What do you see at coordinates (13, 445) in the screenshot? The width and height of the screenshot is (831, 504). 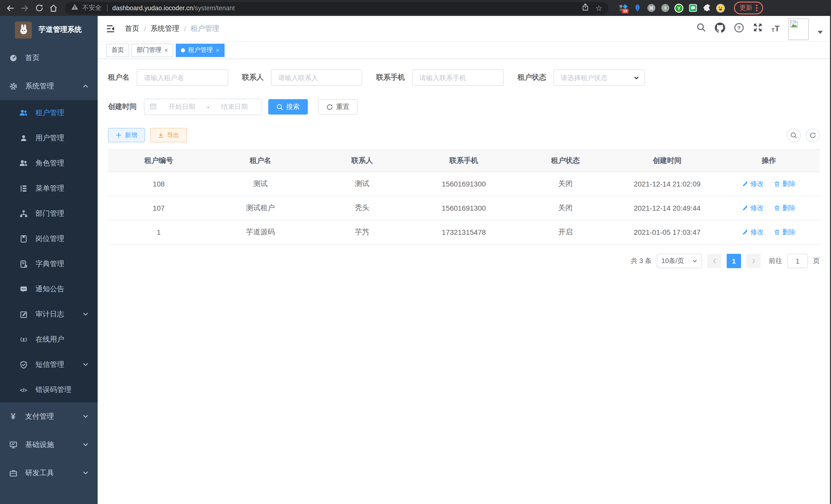 I see `infra-monitor-icon` at bounding box center [13, 445].